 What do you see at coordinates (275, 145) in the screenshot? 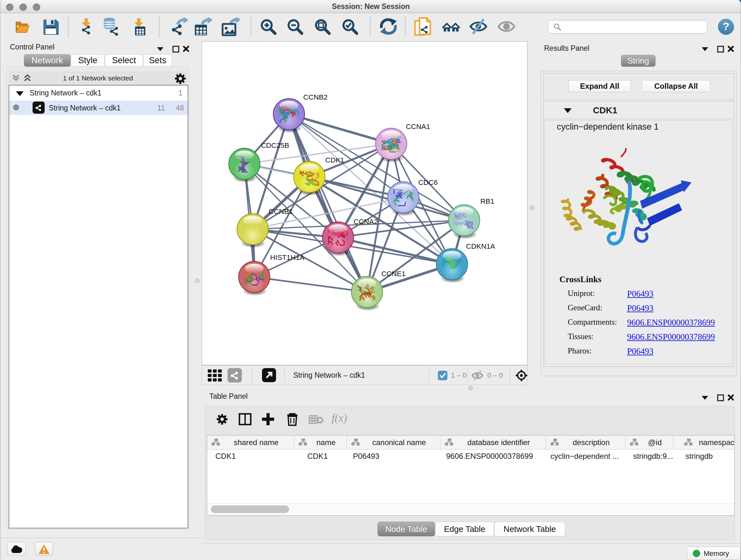
I see `svg-text: CDC25B` at bounding box center [275, 145].